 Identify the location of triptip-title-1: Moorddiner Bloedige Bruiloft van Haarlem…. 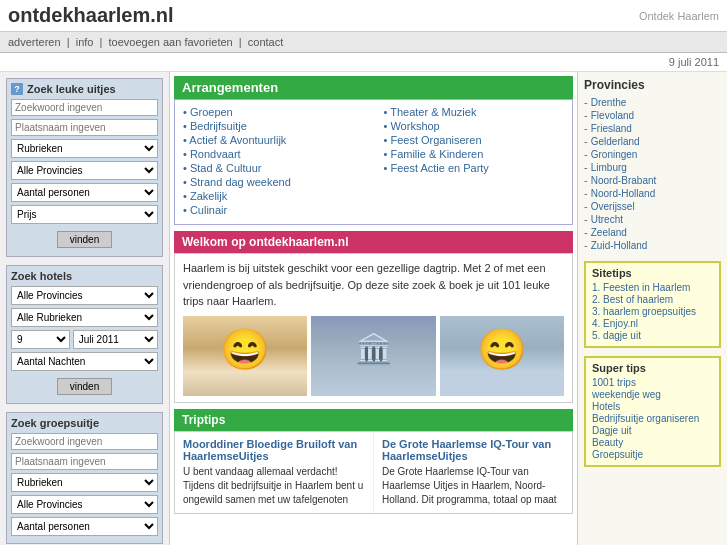
(274, 450).